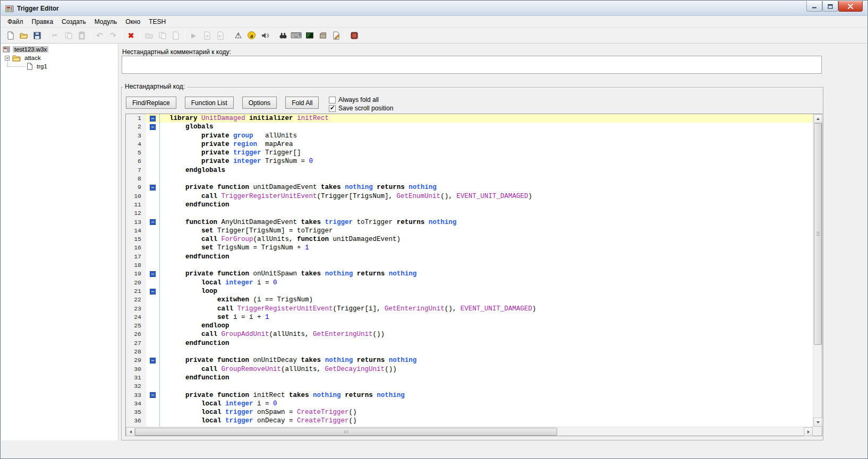  I want to click on save-file-button, so click(37, 35).